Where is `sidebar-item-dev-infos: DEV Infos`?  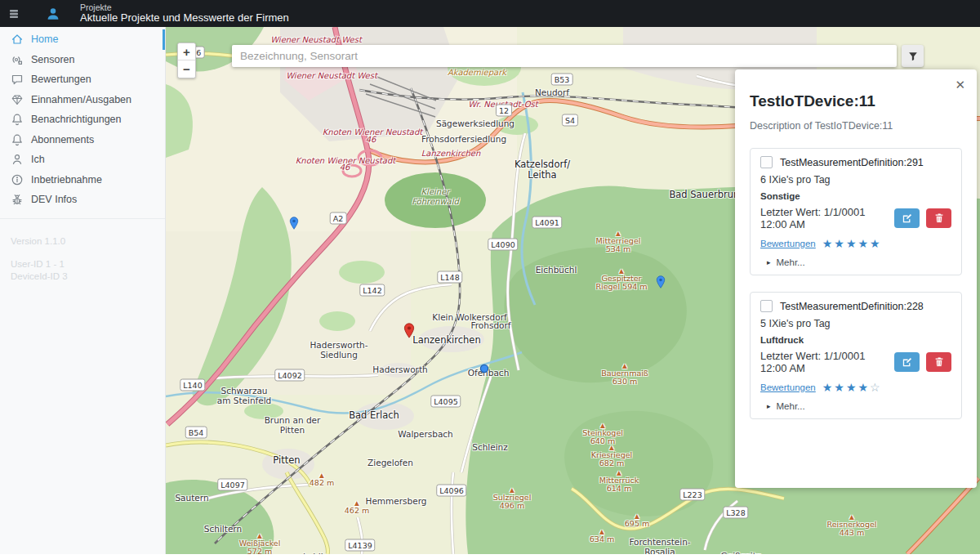 sidebar-item-dev-infos: DEV Infos is located at coordinates (82, 199).